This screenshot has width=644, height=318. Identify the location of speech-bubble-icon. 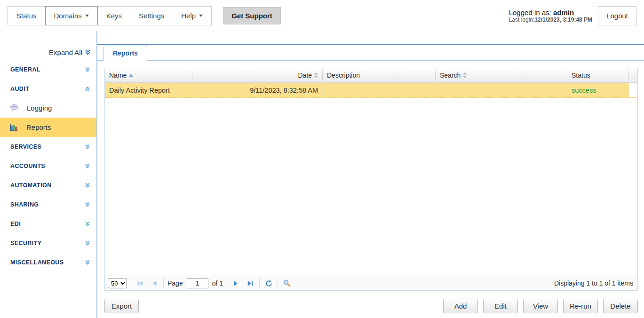
(14, 108).